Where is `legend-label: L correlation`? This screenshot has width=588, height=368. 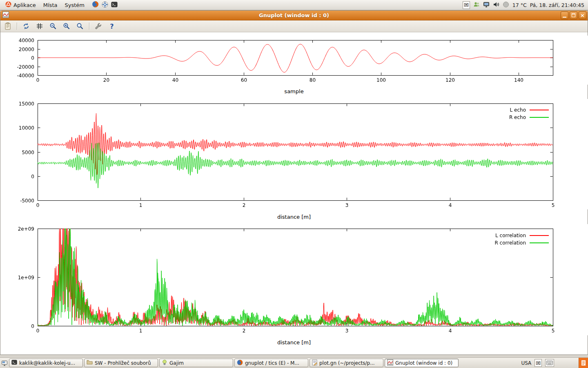
legend-label: L correlation is located at coordinates (510, 236).